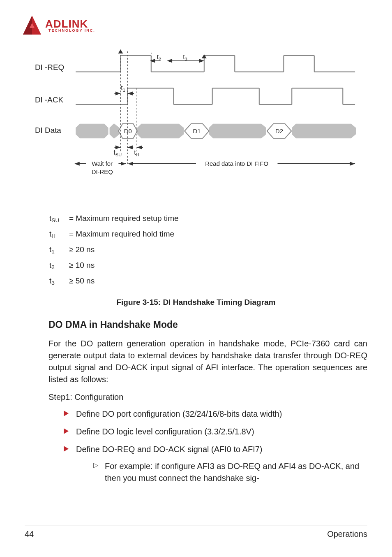 The image size is (392, 557). I want to click on bullet-do-port: Define DO port configuration (32/24/16/8…, so click(215, 414).